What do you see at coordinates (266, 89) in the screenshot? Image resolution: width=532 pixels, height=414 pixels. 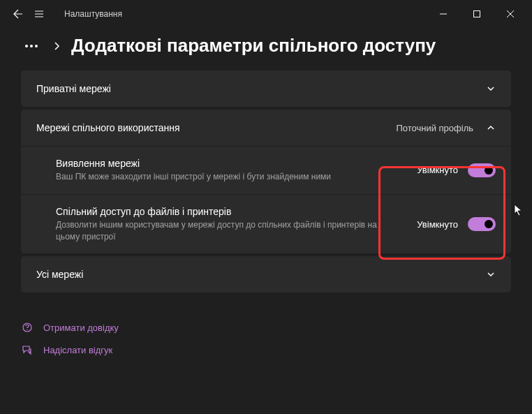 I see `section-private-networks: Приватні мережі` at bounding box center [266, 89].